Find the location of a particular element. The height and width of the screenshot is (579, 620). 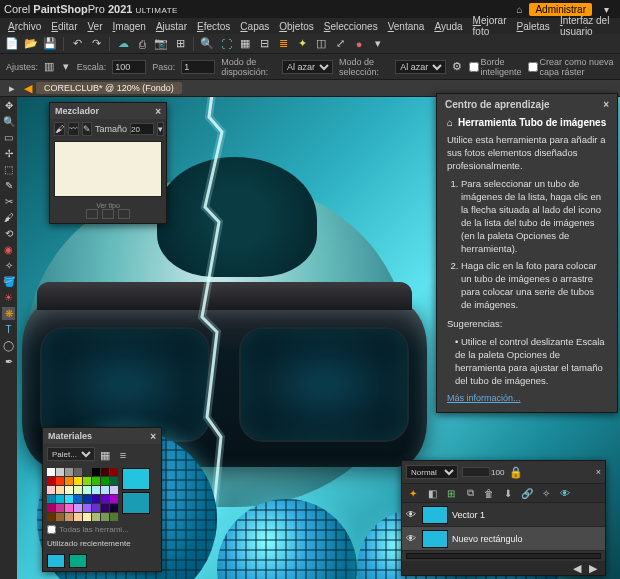

menu-item: Capas is located at coordinates (254, 26).